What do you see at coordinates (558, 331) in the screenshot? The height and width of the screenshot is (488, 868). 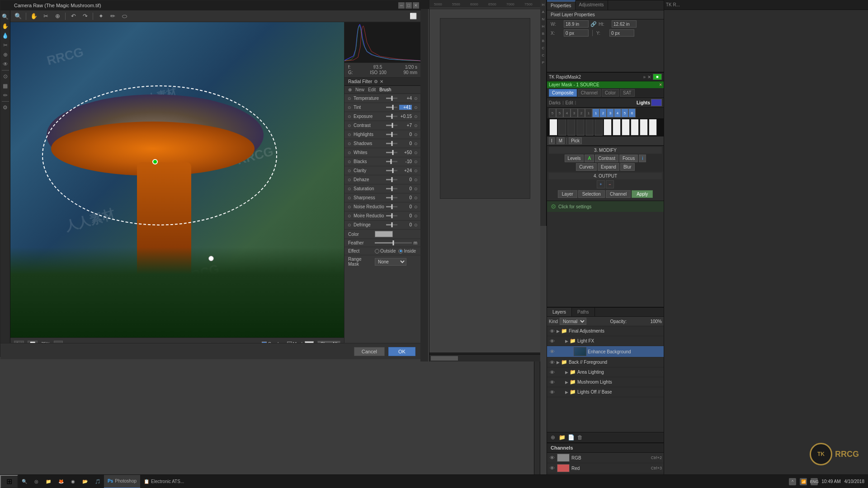 I see `expand-arrow-1: ▶` at bounding box center [558, 331].